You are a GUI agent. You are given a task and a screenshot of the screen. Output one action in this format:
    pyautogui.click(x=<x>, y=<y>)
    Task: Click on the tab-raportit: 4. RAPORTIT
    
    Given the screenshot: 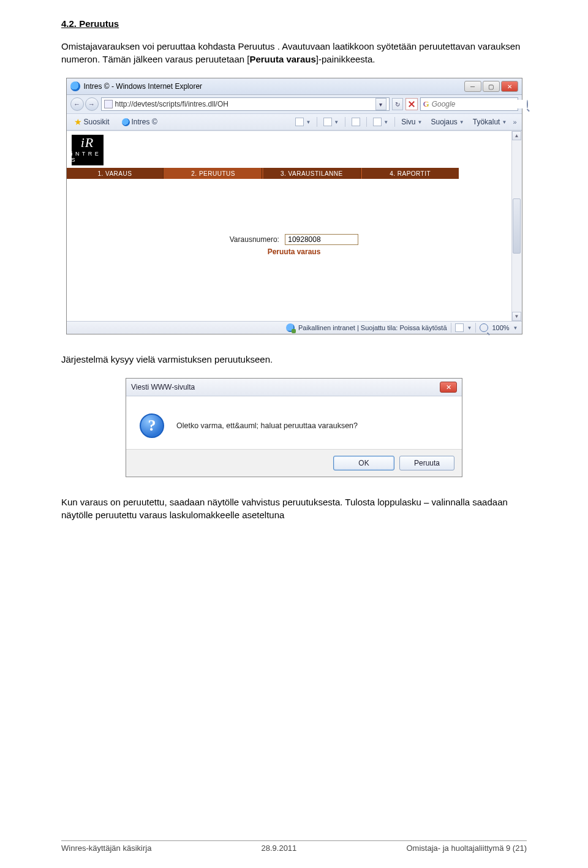 What is the action you would take?
    pyautogui.click(x=410, y=173)
    